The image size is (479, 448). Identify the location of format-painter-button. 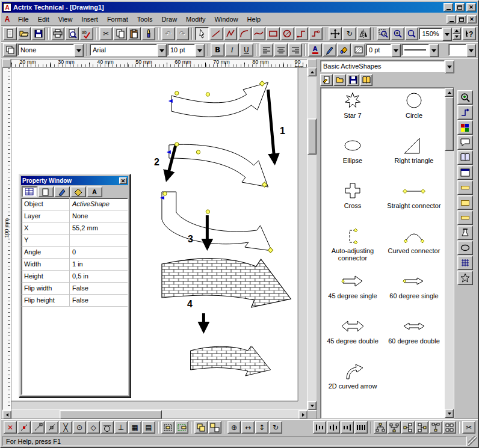
(148, 34).